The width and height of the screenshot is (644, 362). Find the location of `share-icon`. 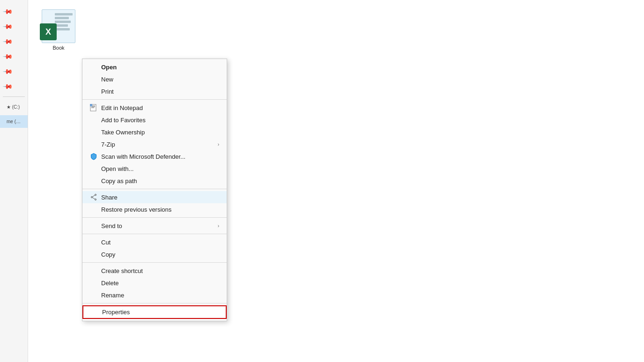

share-icon is located at coordinates (94, 197).